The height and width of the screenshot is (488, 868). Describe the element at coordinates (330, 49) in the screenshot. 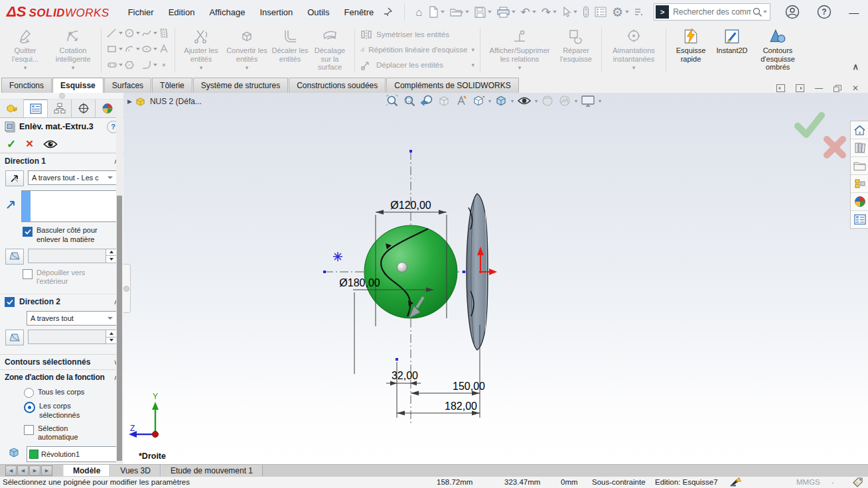

I see `surface-offset-button: Décalage sur la surface` at that location.